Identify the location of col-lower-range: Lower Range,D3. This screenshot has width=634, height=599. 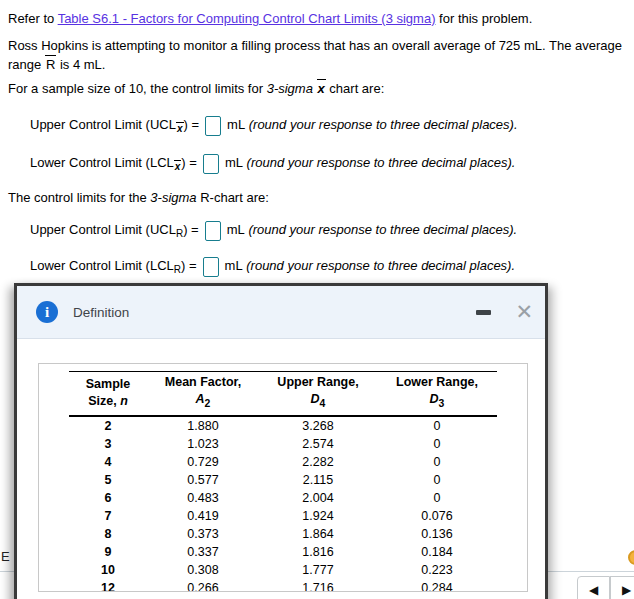
(437, 394).